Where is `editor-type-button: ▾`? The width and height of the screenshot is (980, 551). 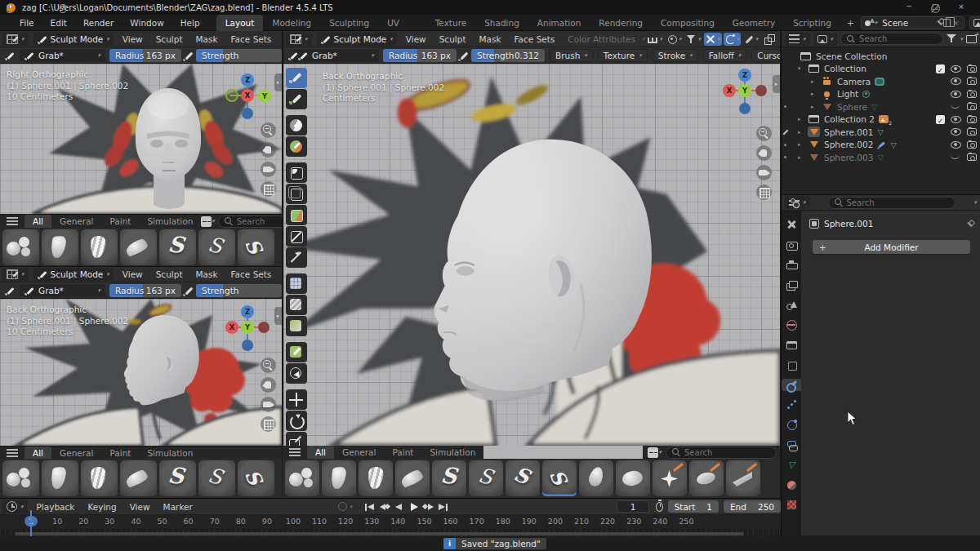
editor-type-button: ▾ is located at coordinates (797, 39).